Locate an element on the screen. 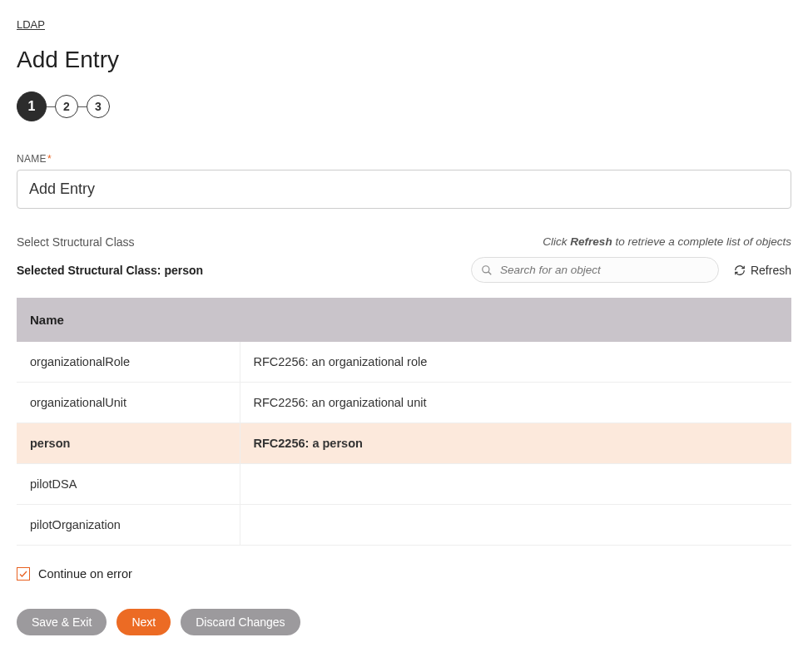 This screenshot has height=672, width=808. page-title: Add Entry is located at coordinates (404, 60).